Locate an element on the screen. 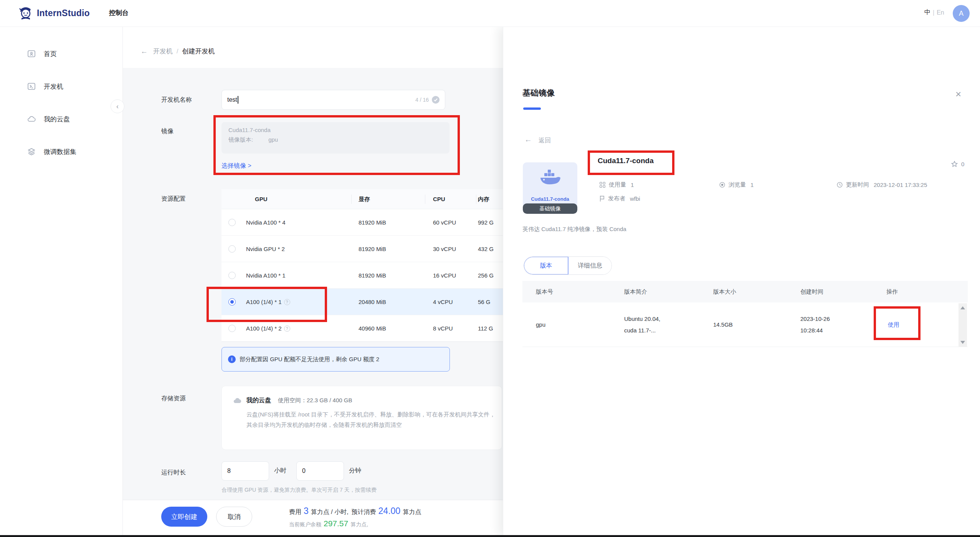 This screenshot has width=980, height=537. storage-description: 云盘(NFS)将挂载至 /root 目录下，不受开发机启停、释放、删除影响，可在… is located at coordinates (373, 420).